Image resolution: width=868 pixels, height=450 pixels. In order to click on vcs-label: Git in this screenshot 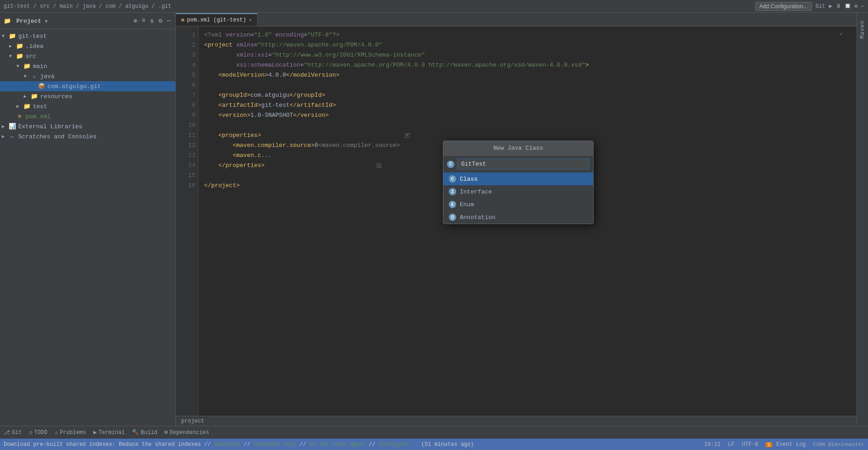, I will do `click(821, 6)`.